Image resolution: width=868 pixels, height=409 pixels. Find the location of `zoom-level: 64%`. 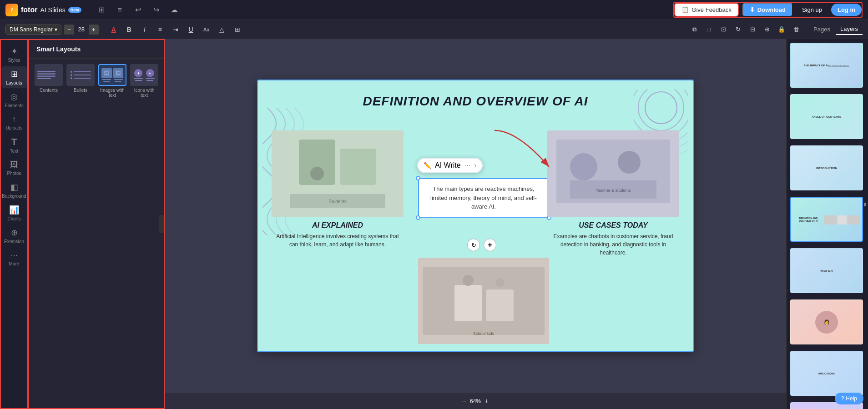

zoom-level: 64% is located at coordinates (475, 401).